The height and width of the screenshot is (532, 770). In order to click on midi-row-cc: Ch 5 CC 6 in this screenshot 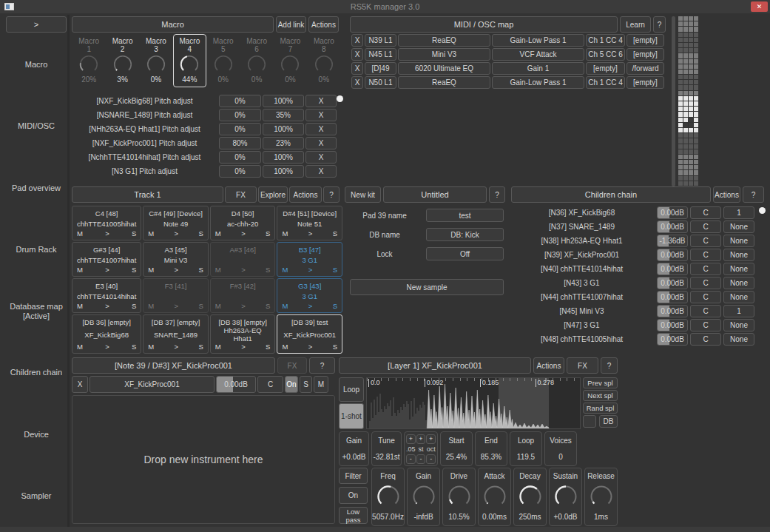, I will do `click(605, 55)`.